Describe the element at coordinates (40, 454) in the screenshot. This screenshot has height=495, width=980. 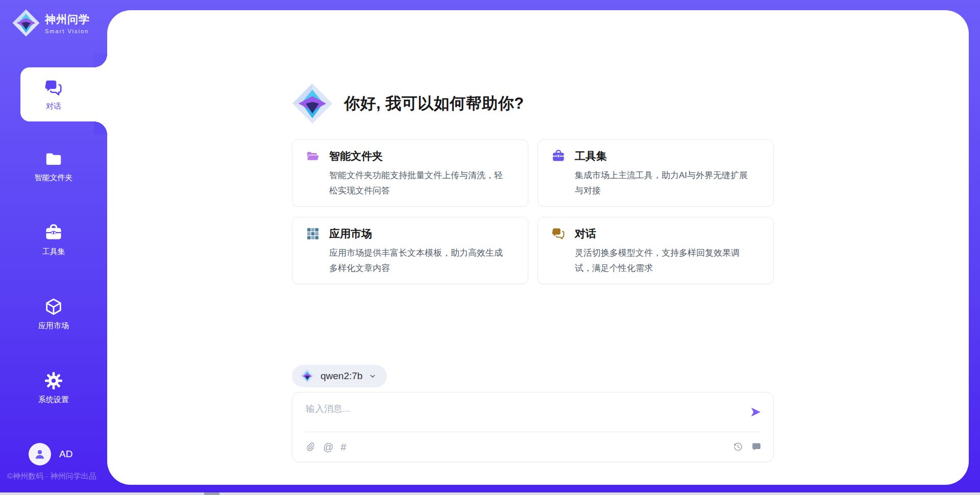
I see `avatar` at that location.